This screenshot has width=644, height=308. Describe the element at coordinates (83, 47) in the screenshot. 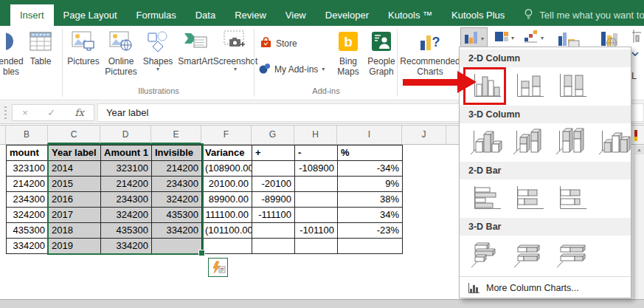

I see `pictures-button: Pictures` at that location.